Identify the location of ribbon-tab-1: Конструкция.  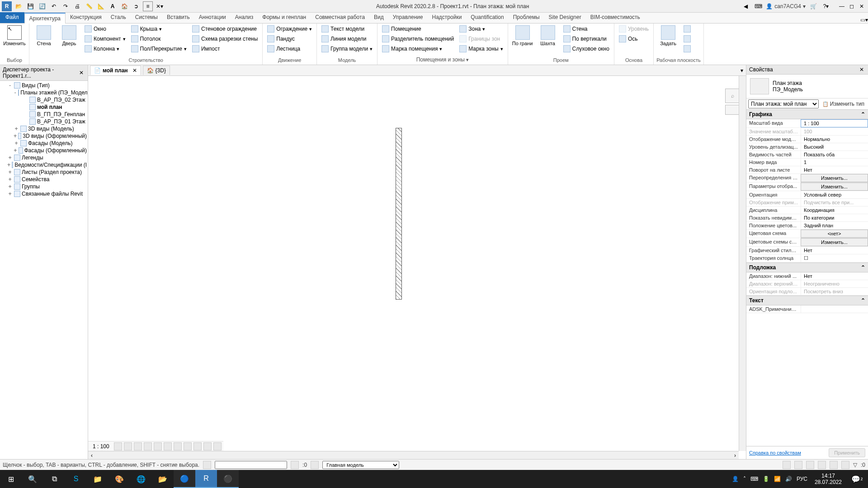
(86, 18).